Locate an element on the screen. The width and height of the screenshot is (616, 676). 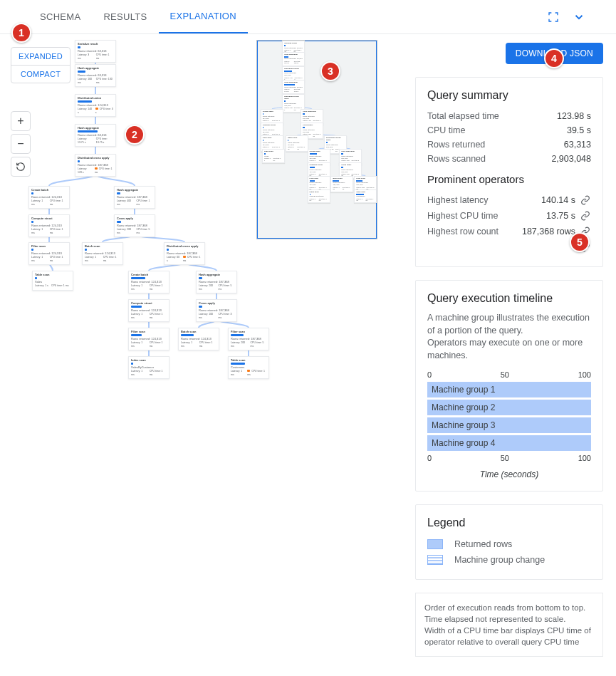
prominent-operators-title: Prominent operators is located at coordinates (509, 180).